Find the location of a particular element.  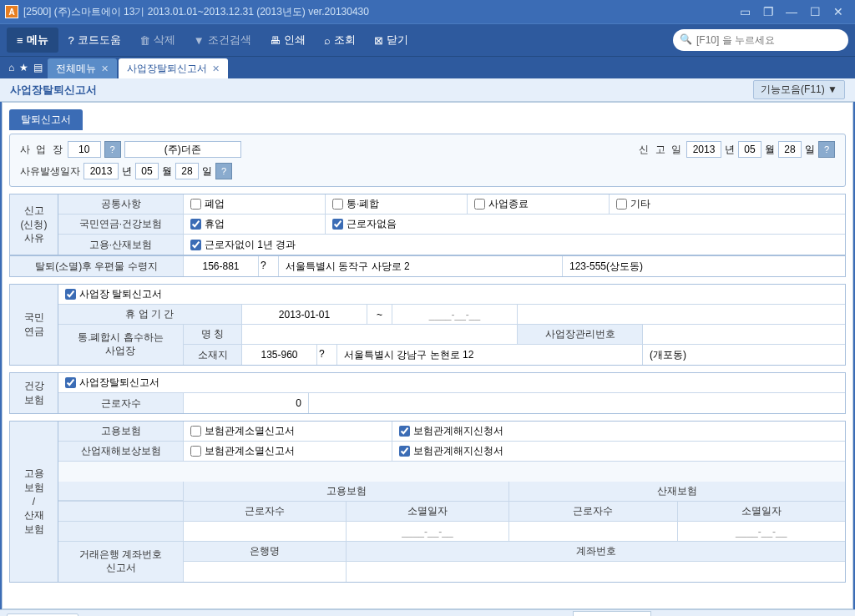

period-sep: ~ is located at coordinates (380, 314).